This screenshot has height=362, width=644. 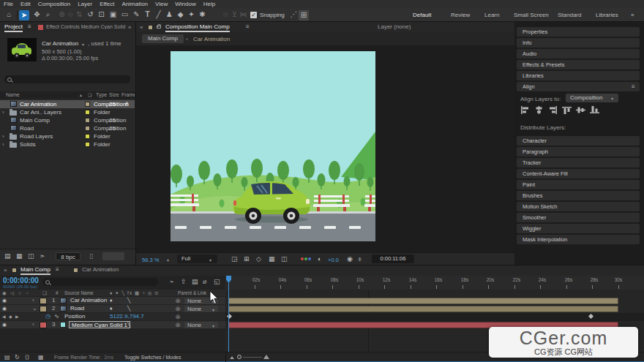 What do you see at coordinates (100, 282) in the screenshot?
I see `timeline-search-input` at bounding box center [100, 282].